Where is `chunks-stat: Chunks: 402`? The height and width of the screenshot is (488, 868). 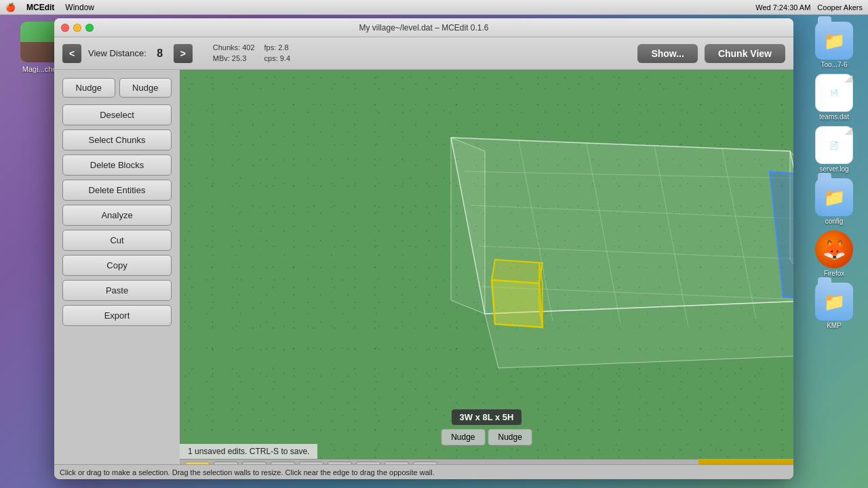
chunks-stat: Chunks: 402 is located at coordinates (234, 47).